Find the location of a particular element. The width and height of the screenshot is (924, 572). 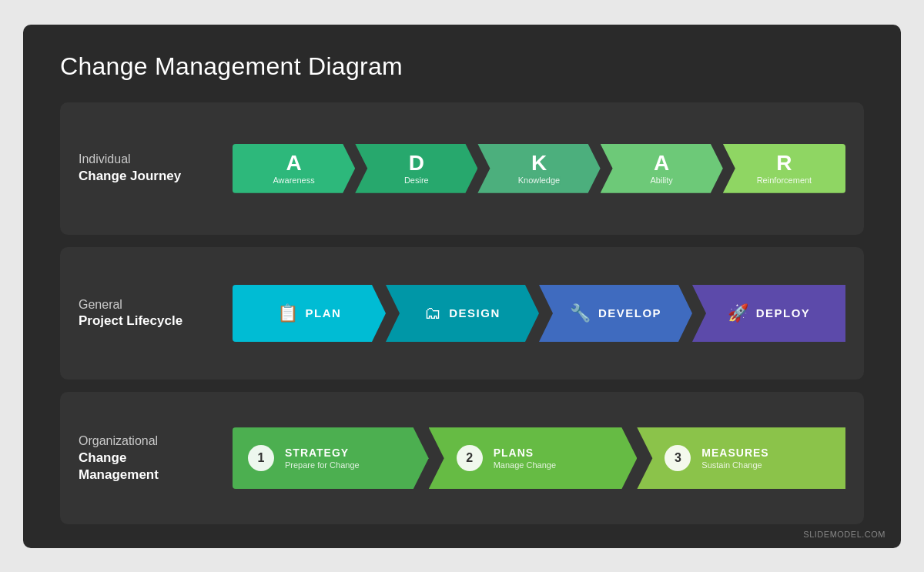

orgchange-item-strategy: 1 STRATEGY Prepare for Change is located at coordinates (331, 458).